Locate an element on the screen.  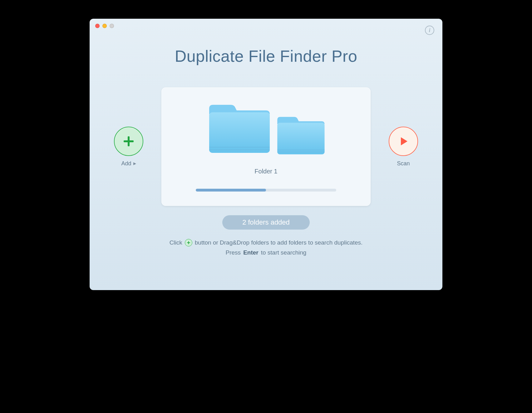
scan-control: Scan is located at coordinates (403, 147).